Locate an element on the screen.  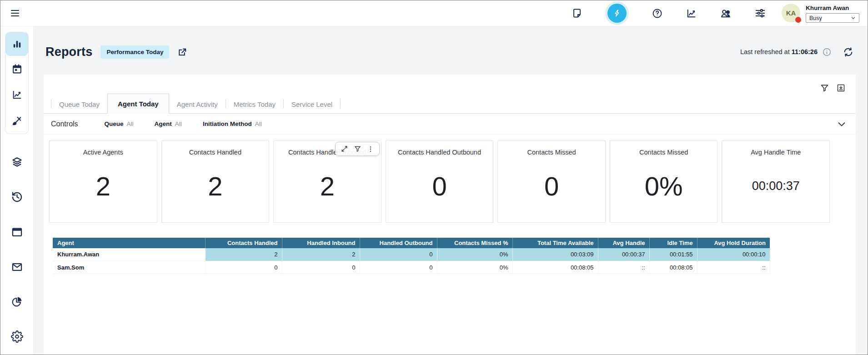
col-handled-outbound: Handled Outbound is located at coordinates (398, 243).